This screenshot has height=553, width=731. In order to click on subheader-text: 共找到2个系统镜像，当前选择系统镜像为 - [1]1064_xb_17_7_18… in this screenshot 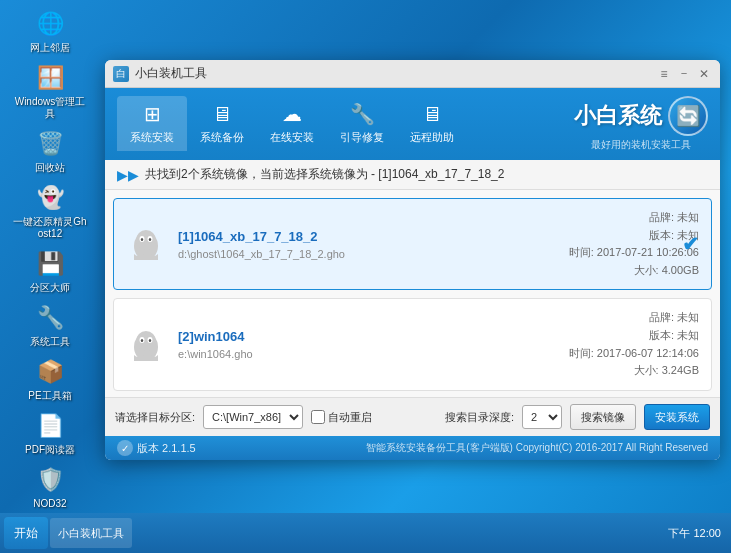, I will do `click(324, 174)`.